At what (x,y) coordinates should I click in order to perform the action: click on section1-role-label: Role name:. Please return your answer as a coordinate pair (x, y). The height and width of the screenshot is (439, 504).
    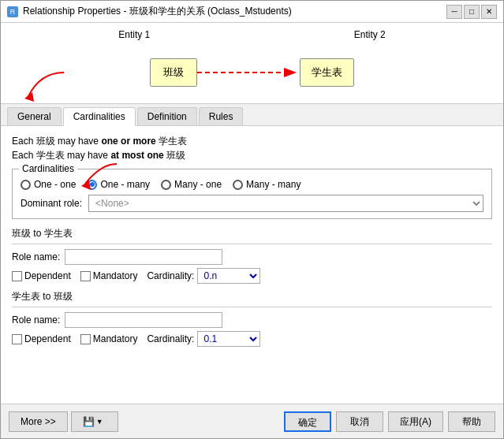
    Looking at the image, I should click on (36, 257).